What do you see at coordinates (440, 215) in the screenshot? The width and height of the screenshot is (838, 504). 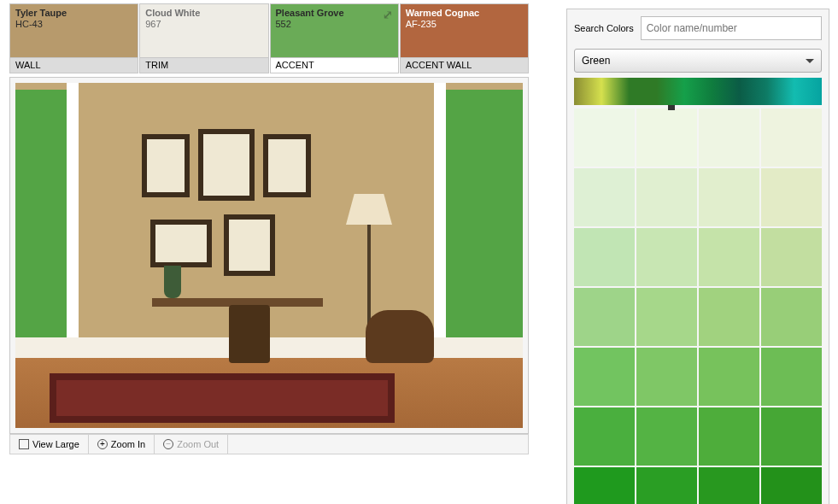 I see `window-trim-right` at bounding box center [440, 215].